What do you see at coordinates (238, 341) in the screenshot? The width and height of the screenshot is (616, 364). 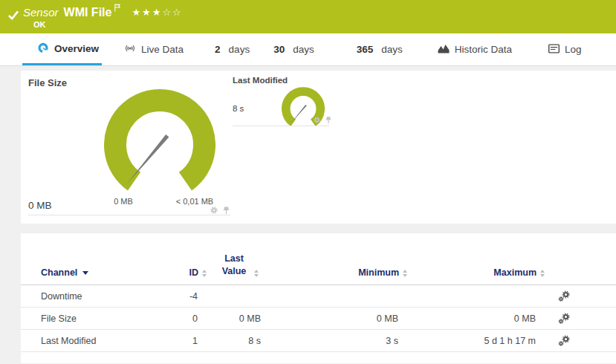 I see `channel-last-value: 8 s` at bounding box center [238, 341].